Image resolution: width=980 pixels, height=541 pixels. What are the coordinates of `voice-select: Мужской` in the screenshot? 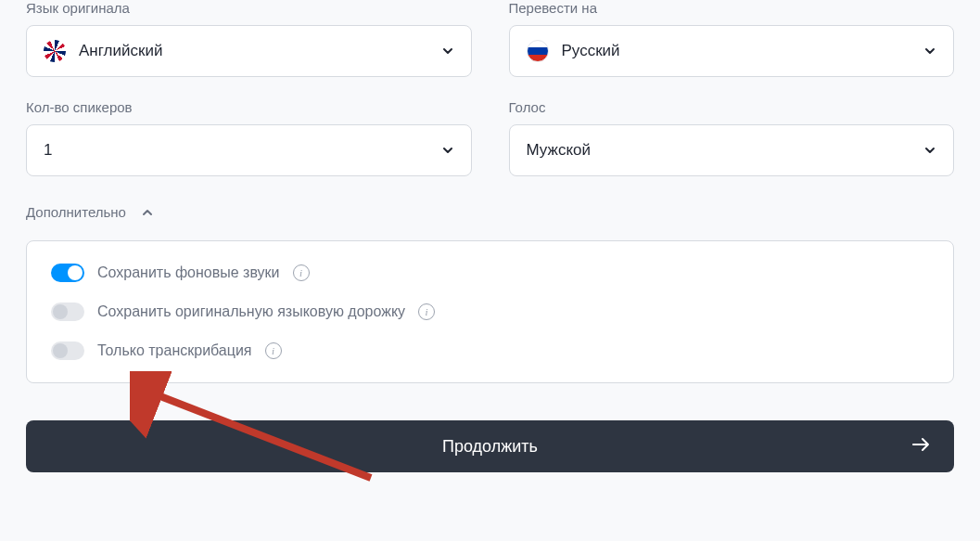 It's located at (732, 150).